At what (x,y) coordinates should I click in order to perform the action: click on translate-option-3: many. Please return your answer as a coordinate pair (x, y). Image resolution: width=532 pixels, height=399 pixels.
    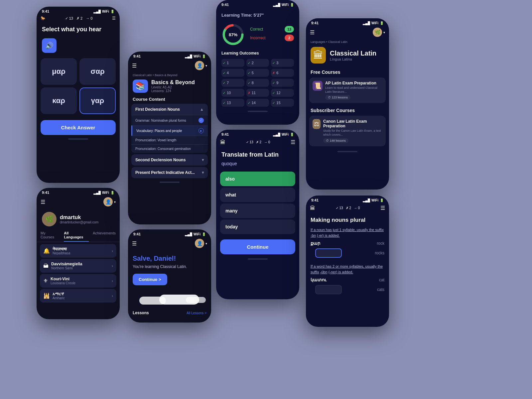
    Looking at the image, I should click on (258, 211).